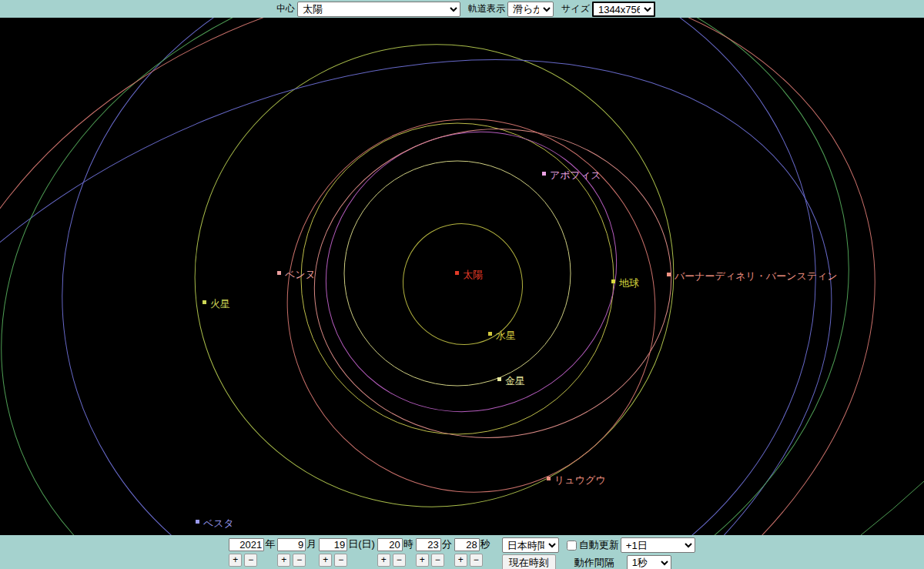  Describe the element at coordinates (658, 545) in the screenshot. I see `time-step-select: +1日` at that location.